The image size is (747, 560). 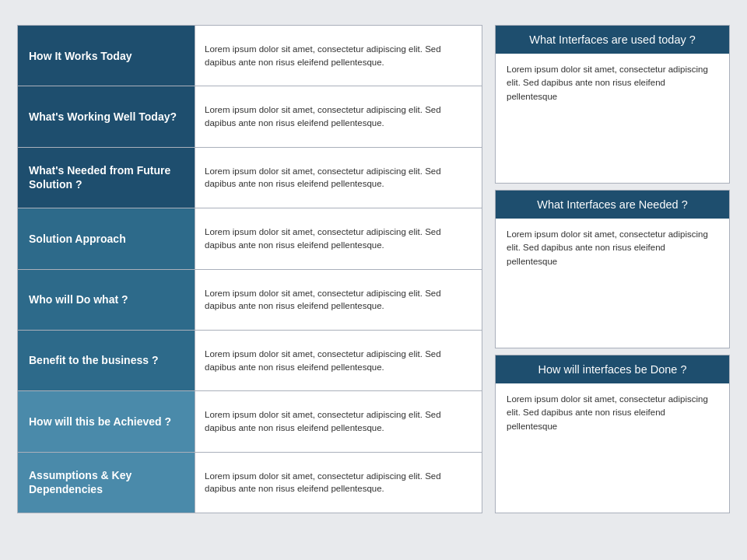 I want to click on row-label: How will this be Achieved ?, so click(x=107, y=422).